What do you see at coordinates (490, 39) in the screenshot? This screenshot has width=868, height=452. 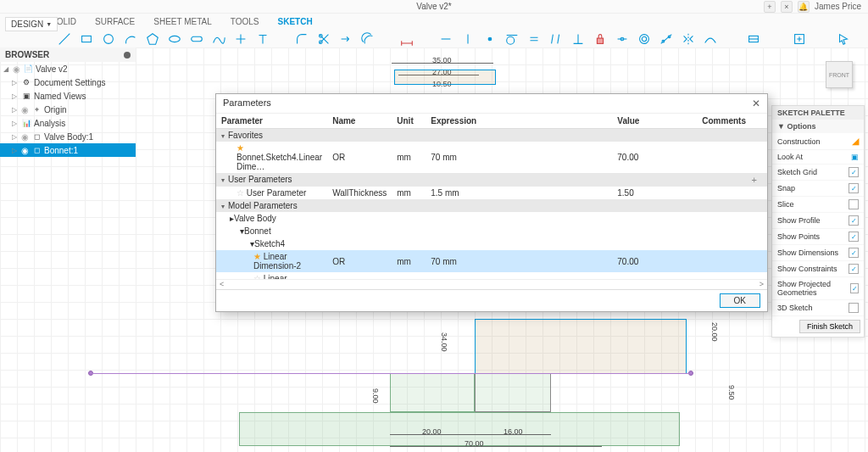 I see `coincident-constraint` at bounding box center [490, 39].